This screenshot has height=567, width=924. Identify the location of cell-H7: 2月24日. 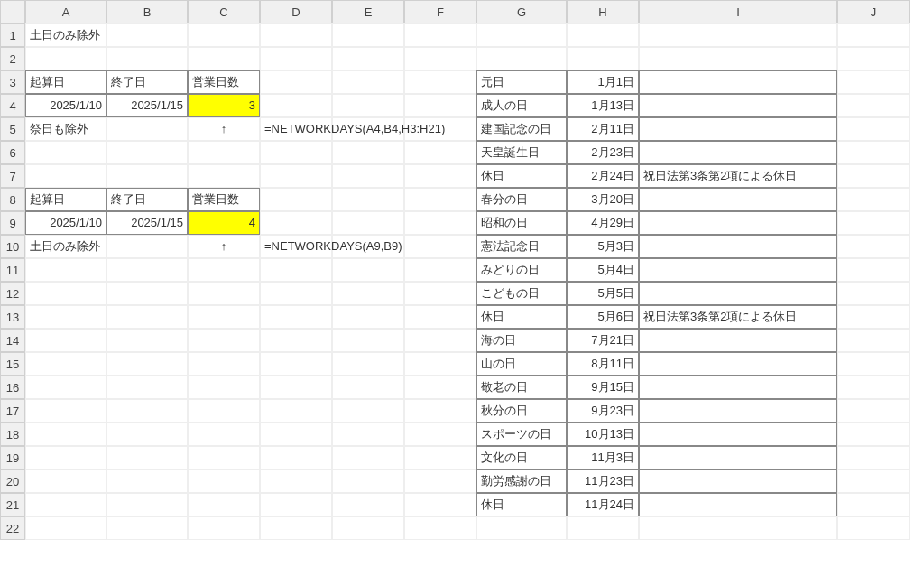
(603, 176).